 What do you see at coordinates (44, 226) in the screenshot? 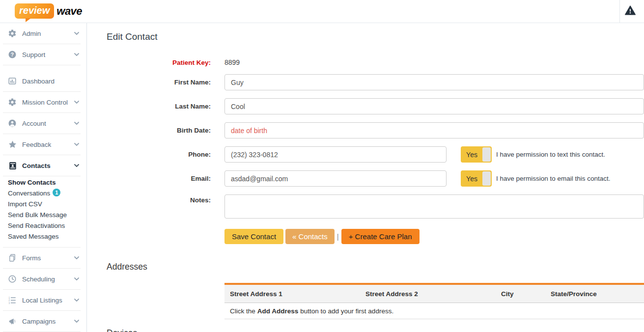
I see `submenu-send-reactivations: Send Reactivations` at bounding box center [44, 226].